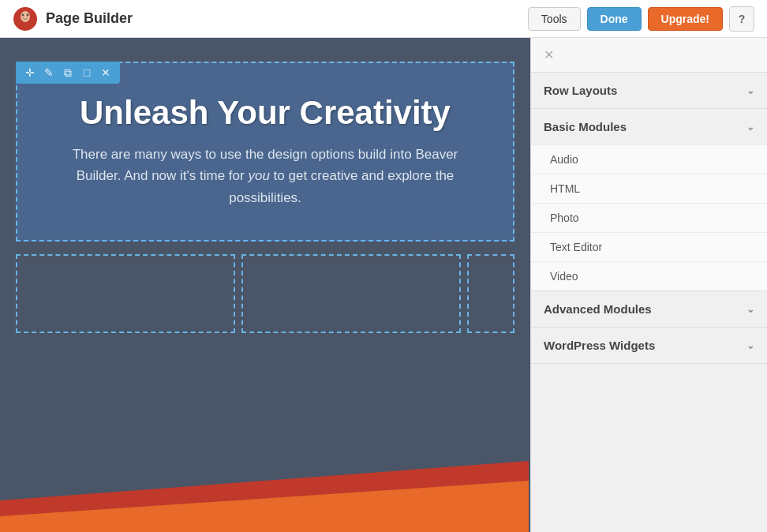 The image size is (767, 532). I want to click on sidebar-item-html: HTML, so click(649, 188).